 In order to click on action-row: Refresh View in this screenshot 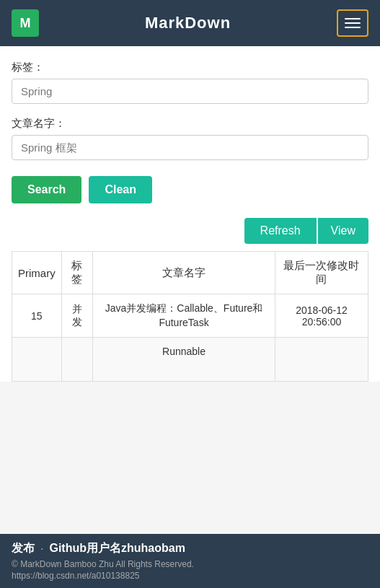, I will do `click(190, 231)`.